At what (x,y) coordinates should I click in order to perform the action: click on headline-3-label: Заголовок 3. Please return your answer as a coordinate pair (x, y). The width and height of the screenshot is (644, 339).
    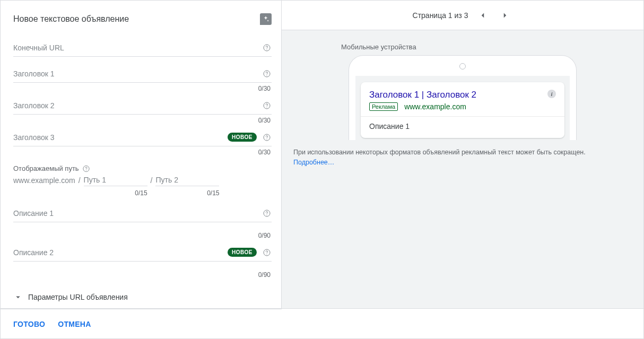
    Looking at the image, I should click on (34, 137).